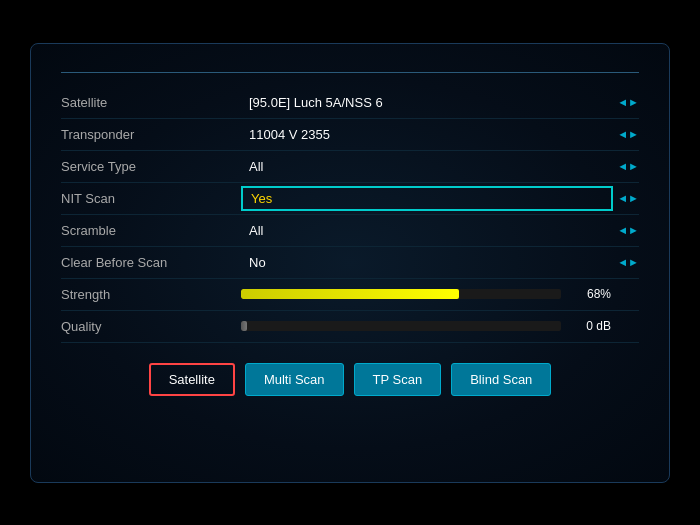 Image resolution: width=700 pixels, height=525 pixels. I want to click on label-service-type: Service Type, so click(151, 166).